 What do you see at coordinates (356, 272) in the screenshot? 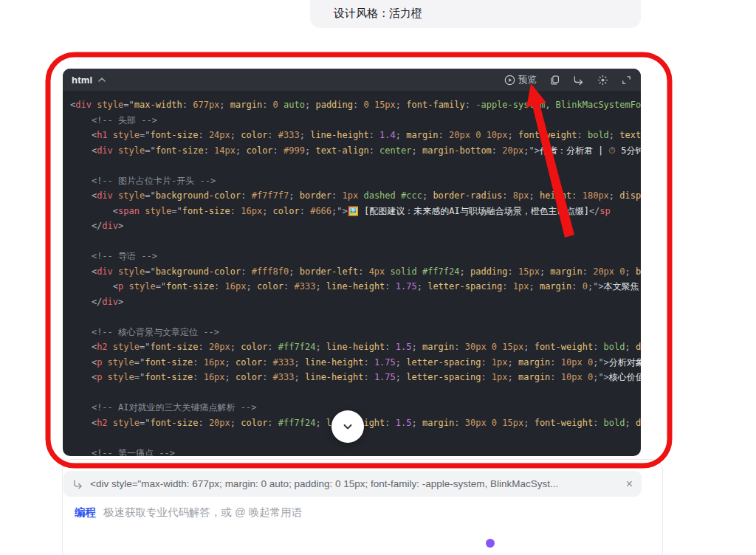
I see `code-line: <div style="background-color: #fff8f0; b…` at bounding box center [356, 272].